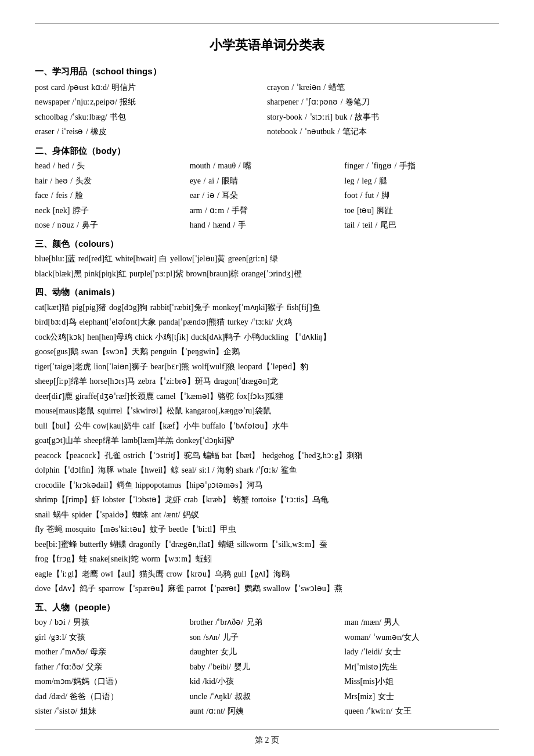 Image resolution: width=534 pixels, height=756 pixels. What do you see at coordinates (267, 697) in the screenshot?
I see `list-item: dad /dæd/ 爸爸（口语） uncle /ˈʌŋkl/ 叔叔 Mrs[mi…` at bounding box center [267, 697].